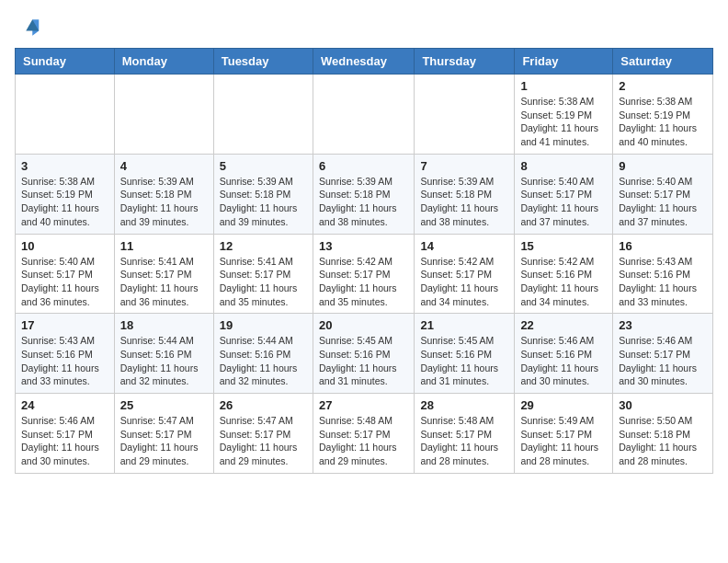 This screenshot has width=728, height=563. Describe the element at coordinates (563, 247) in the screenshot. I see `day-number: 15` at that location.